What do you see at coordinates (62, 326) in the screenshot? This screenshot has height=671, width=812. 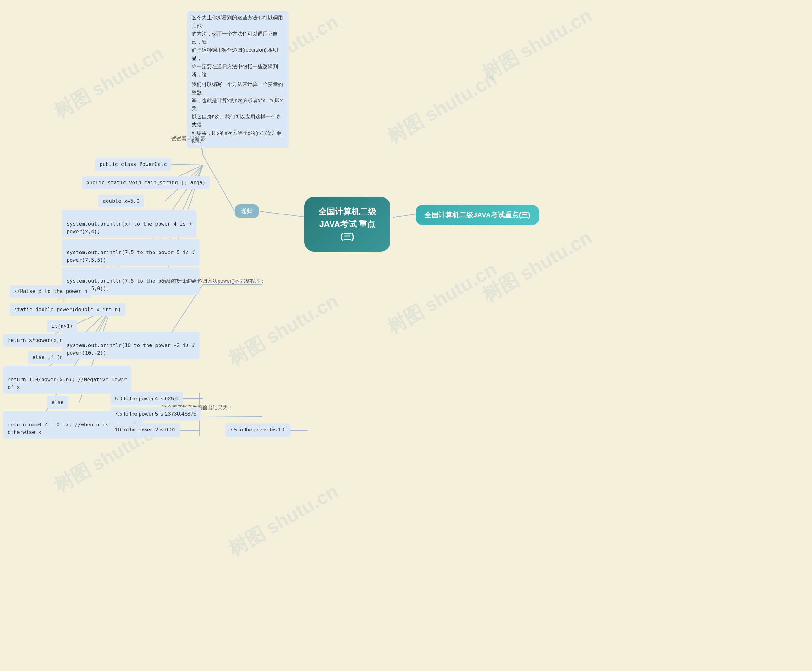 I see `code-if-n1-text: it(n>1)` at bounding box center [62, 326].